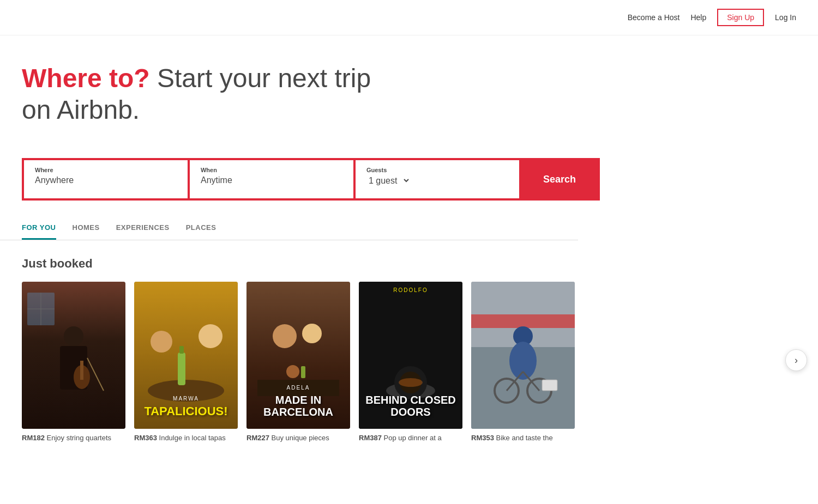  Describe the element at coordinates (298, 355) in the screenshot. I see `card-image-3: ADELA MADE IN BARCELONA` at that location.